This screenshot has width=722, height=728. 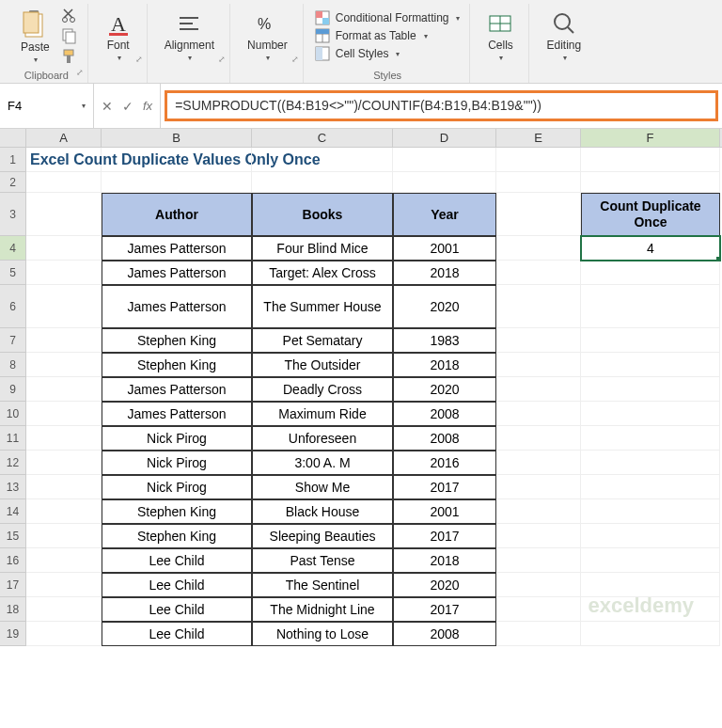 What do you see at coordinates (445, 340) in the screenshot?
I see `table-cell: 1983` at bounding box center [445, 340].